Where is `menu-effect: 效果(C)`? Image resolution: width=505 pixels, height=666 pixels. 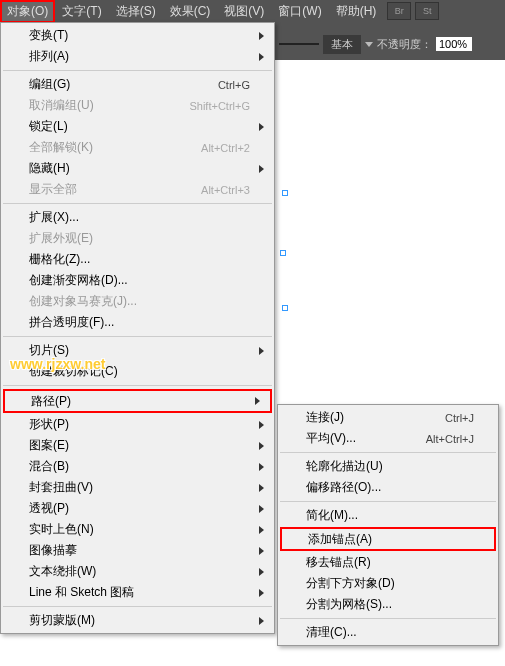 menu-effect: 效果(C) is located at coordinates (190, 12).